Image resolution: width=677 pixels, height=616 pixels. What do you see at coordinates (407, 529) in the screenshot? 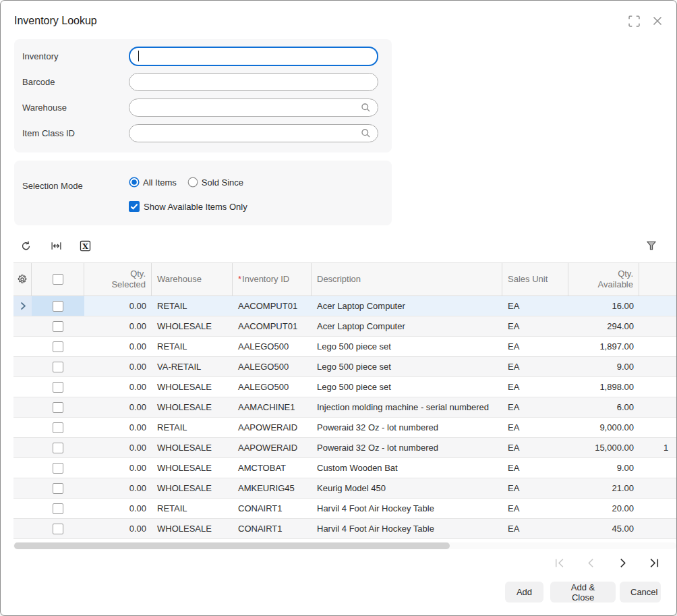
I see `cell-description: Harvil 4 Foot Air Hockey Table` at bounding box center [407, 529].